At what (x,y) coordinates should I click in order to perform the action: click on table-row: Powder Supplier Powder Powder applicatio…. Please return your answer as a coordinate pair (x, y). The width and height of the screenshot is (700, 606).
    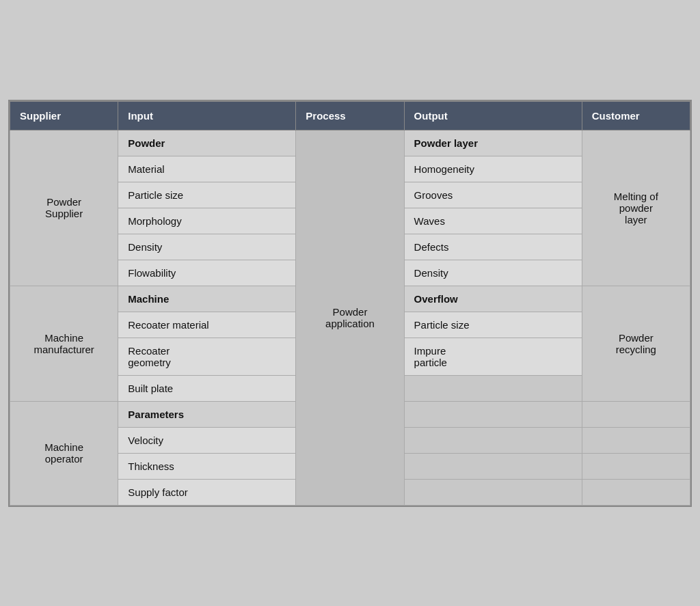
    Looking at the image, I should click on (350, 143).